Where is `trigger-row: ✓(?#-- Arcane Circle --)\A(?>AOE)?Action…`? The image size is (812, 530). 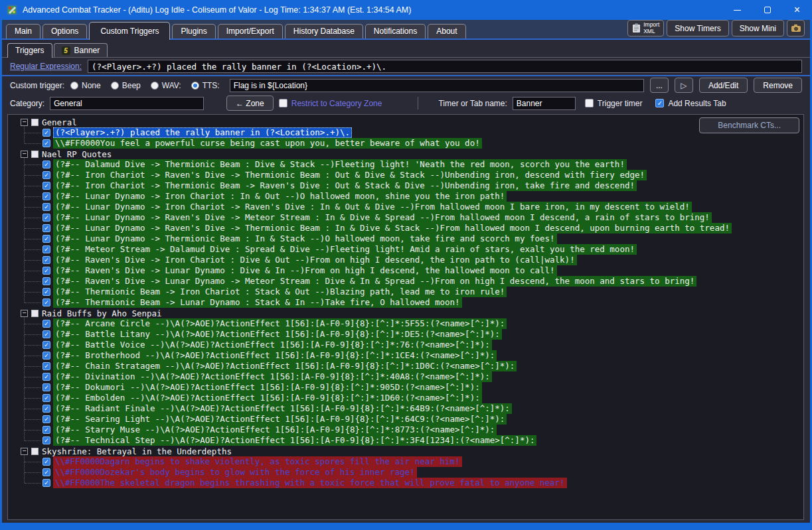
trigger-row: ✓(?#-- Arcane Circle --)\A(?>AOE)?Action… is located at coordinates (406, 324).